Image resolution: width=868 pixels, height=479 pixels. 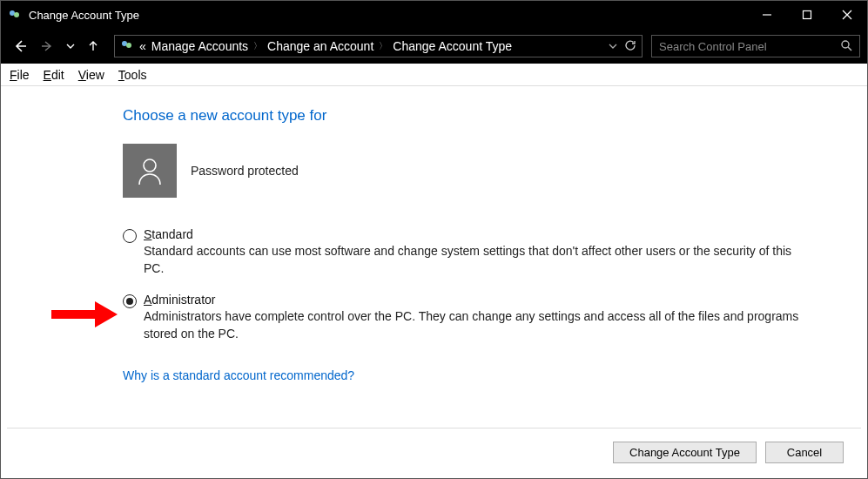 I want to click on divider, so click(x=434, y=428).